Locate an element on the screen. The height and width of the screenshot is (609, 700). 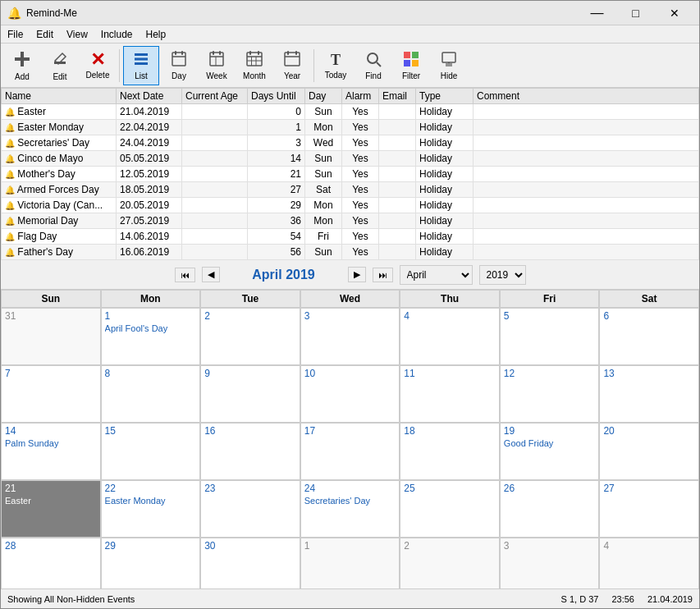
calendar-cell: 27 is located at coordinates (649, 509).